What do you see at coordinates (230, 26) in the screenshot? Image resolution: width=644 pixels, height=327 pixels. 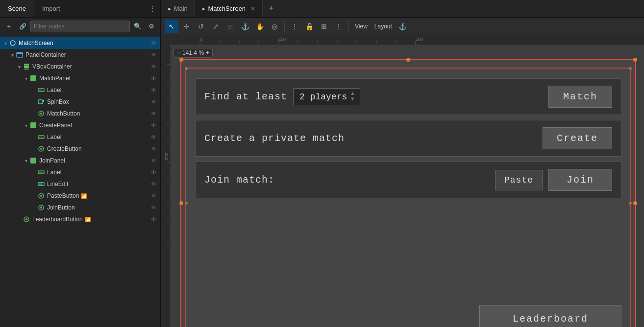 I see `rect-tool: ▭` at bounding box center [230, 26].